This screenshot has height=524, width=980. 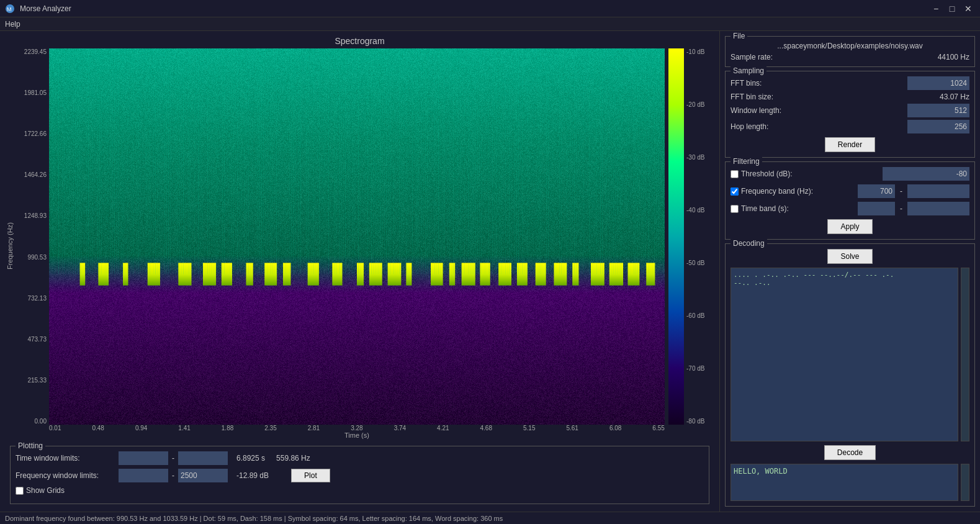 What do you see at coordinates (251, 458) in the screenshot?
I see `time-value: 6.8925 s` at bounding box center [251, 458].